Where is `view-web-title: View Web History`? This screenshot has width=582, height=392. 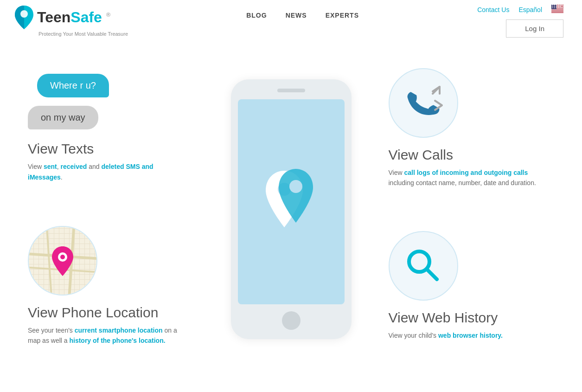 view-web-title: View Web History is located at coordinates (443, 318).